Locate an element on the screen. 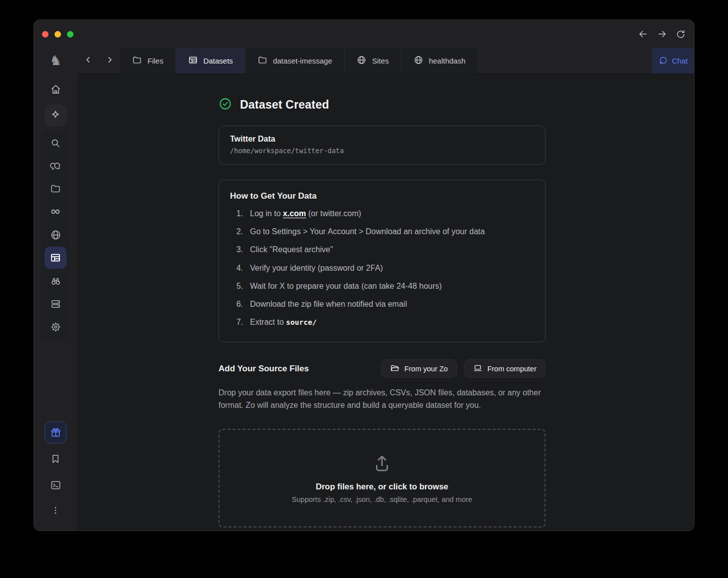  tab-label: healthdash is located at coordinates (447, 61).